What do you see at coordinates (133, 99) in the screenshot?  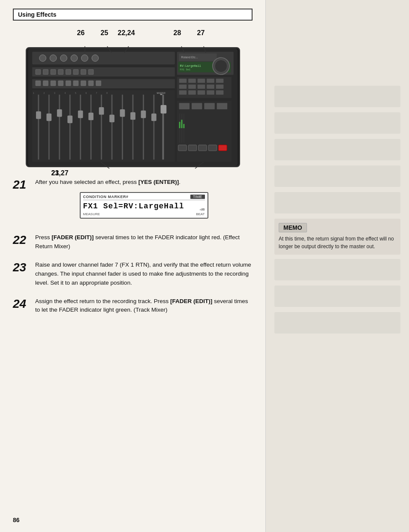 I see `device-container: 26 25 22,24 28 27` at bounding box center [133, 99].